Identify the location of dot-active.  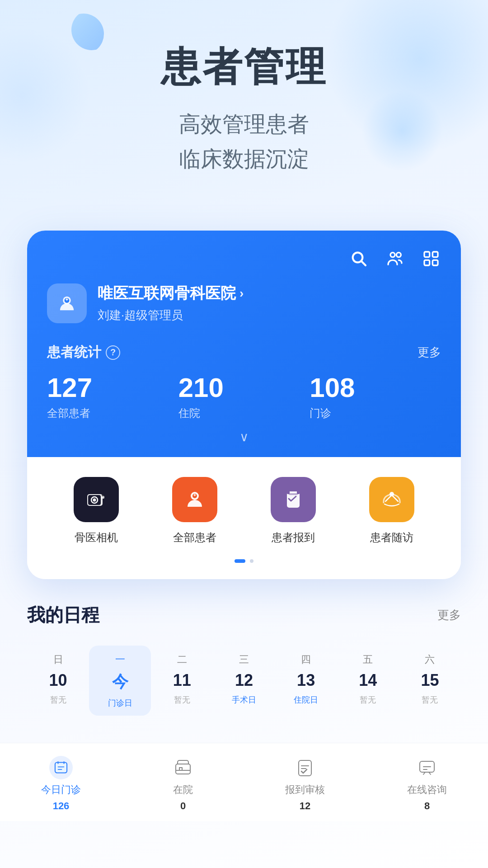
(240, 561).